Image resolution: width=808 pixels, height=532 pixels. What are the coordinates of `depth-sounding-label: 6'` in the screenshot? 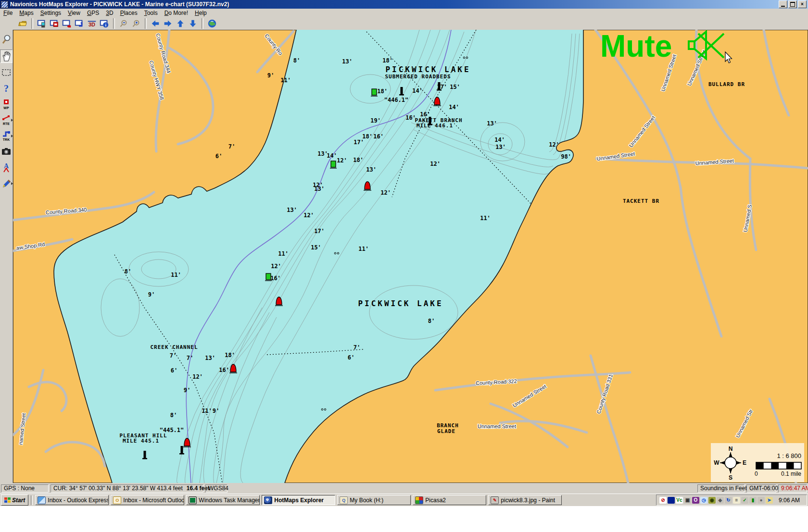 It's located at (174, 371).